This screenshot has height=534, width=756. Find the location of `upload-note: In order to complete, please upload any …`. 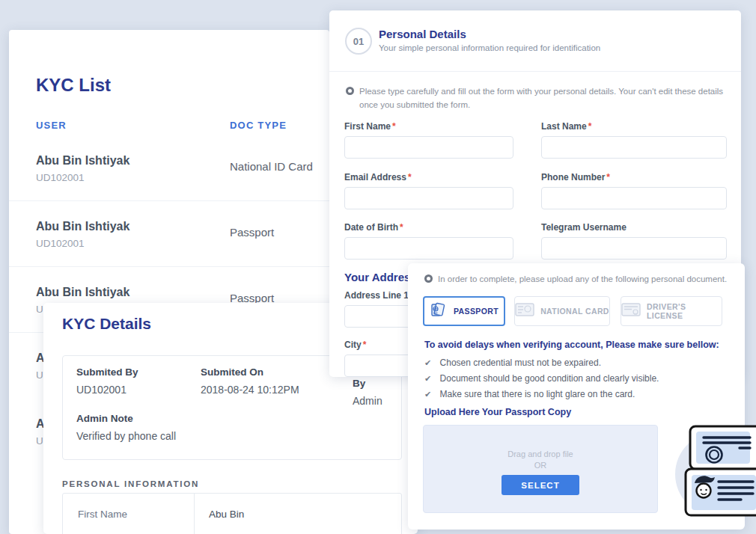

upload-note: In order to complete, please upload any … is located at coordinates (581, 279).